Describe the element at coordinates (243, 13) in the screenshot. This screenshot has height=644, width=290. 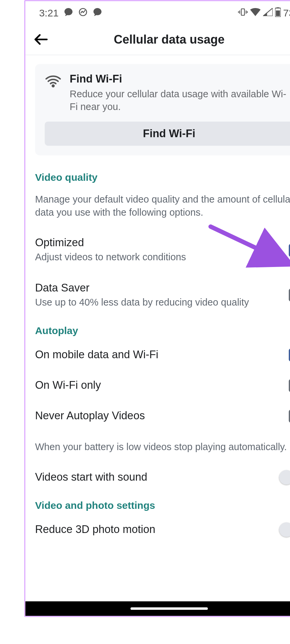
I see `vibrate-icon` at that location.